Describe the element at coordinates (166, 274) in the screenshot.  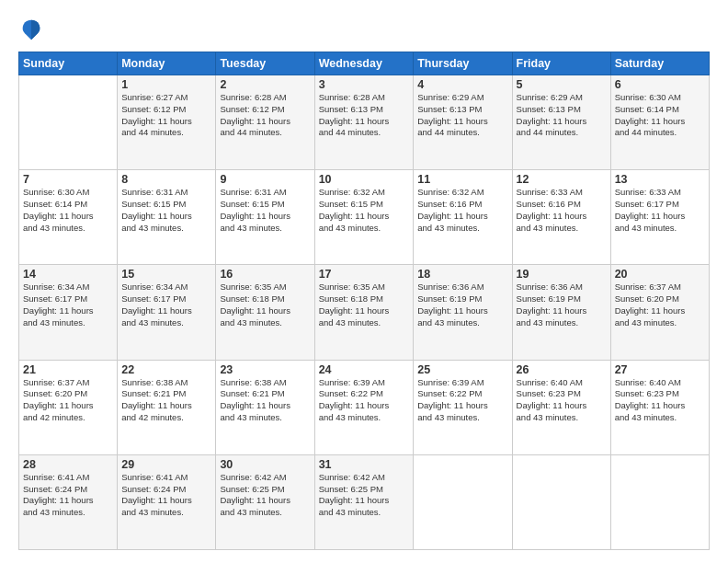
I see `day-number: 15` at that location.